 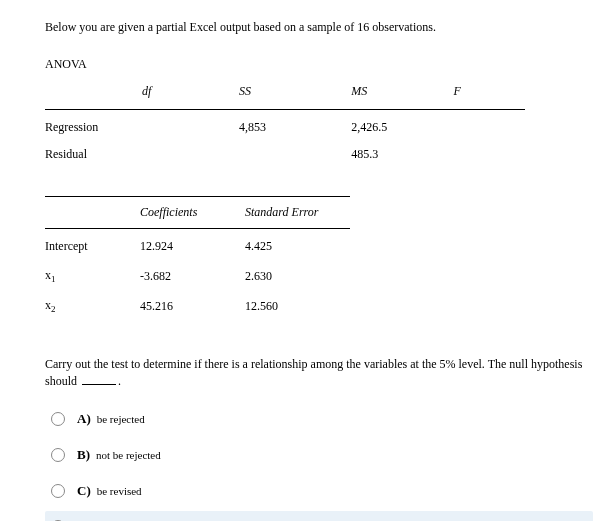 What do you see at coordinates (198, 276) in the screenshot?
I see `coef-row-x1: x1 -3.682 2.630` at bounding box center [198, 276].